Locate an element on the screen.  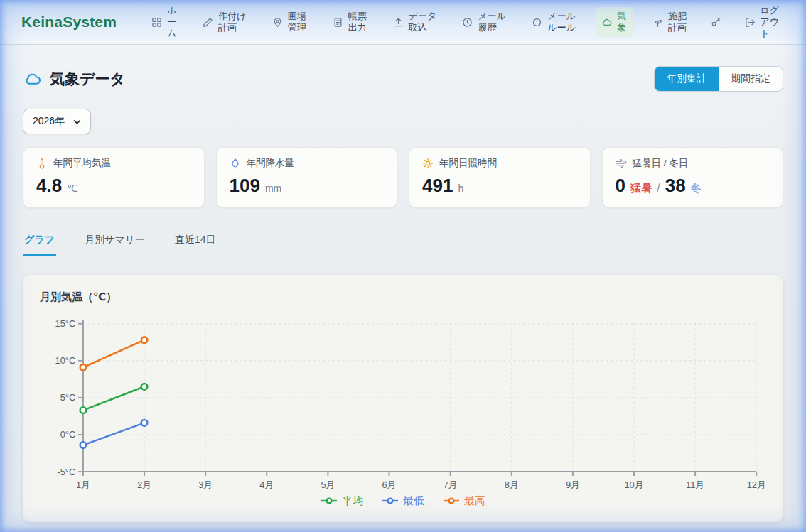
chart-title: 月別気温（℃） is located at coordinates (403, 297).